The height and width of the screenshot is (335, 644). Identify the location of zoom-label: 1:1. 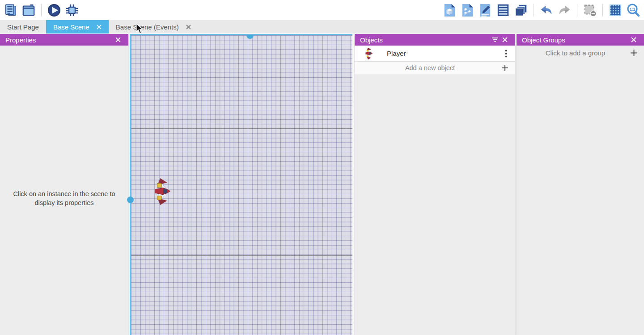
(632, 9).